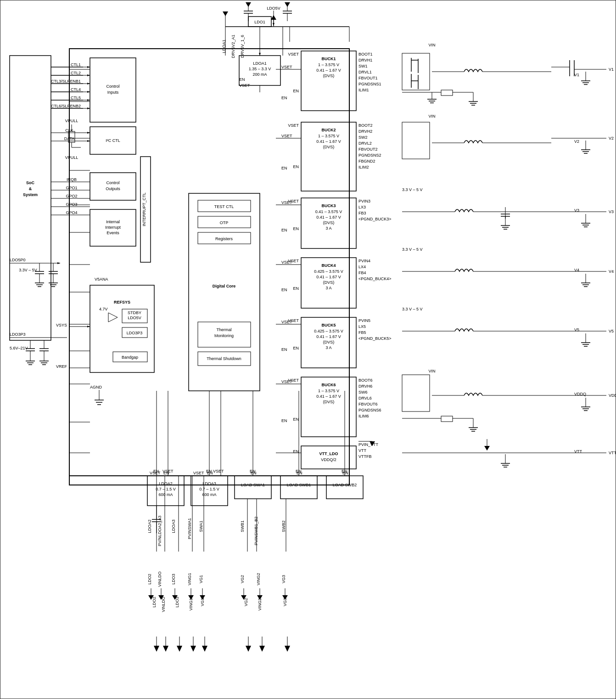 The image size is (616, 699). What do you see at coordinates (329, 136) in the screenshot?
I see `buck2-v1: 1 – 3.575 V` at bounding box center [329, 136].